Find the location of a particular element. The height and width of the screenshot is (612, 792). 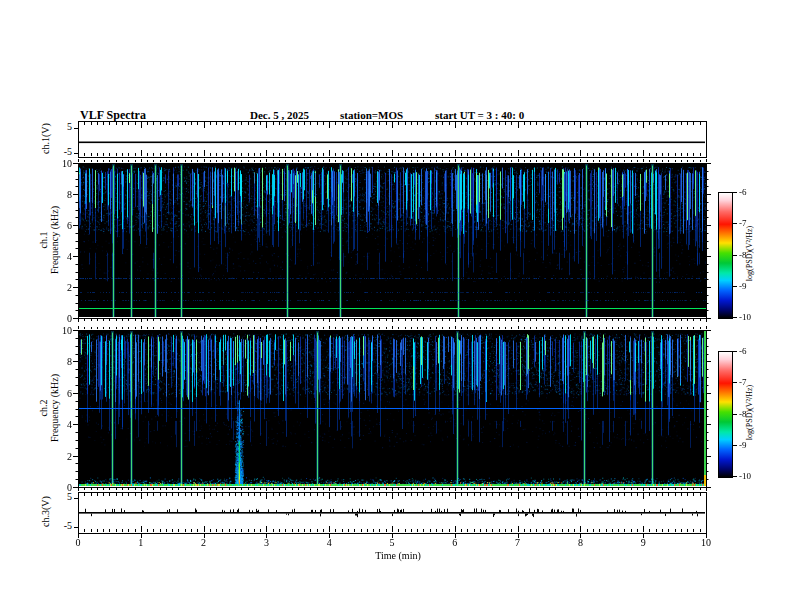

ch2-ytick-label: 0 is located at coordinates (62, 488).